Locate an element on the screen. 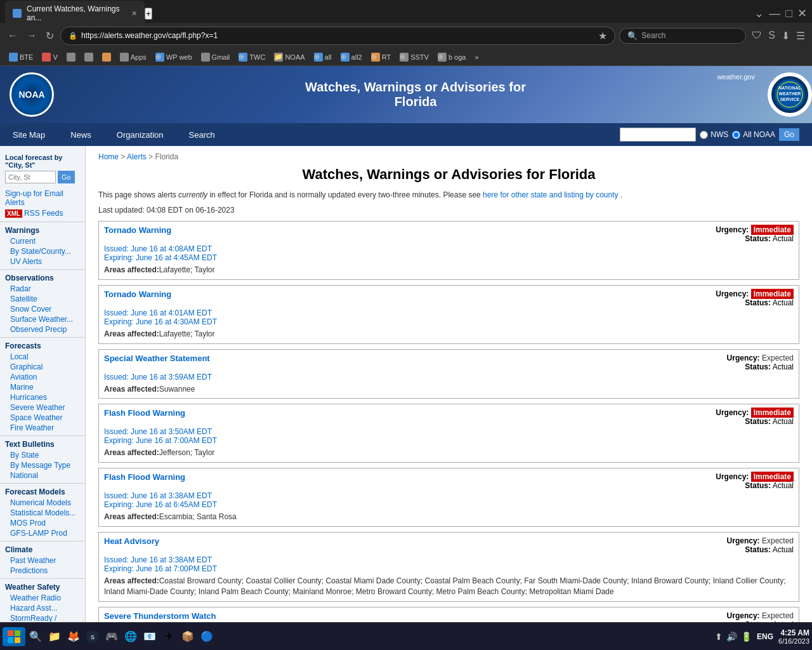 The image size is (812, 650). all-noaa-radio is located at coordinates (736, 135).